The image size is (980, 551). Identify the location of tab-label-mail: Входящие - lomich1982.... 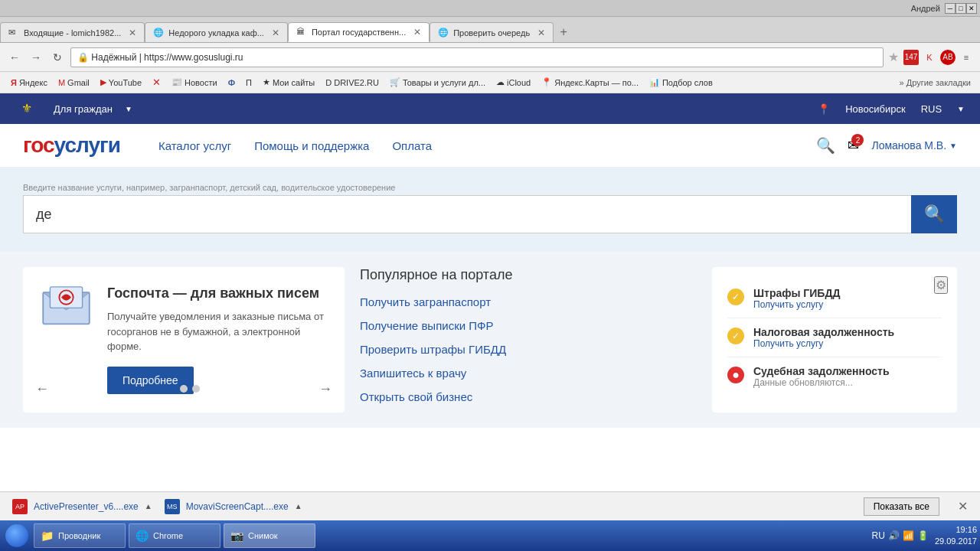
(72, 33).